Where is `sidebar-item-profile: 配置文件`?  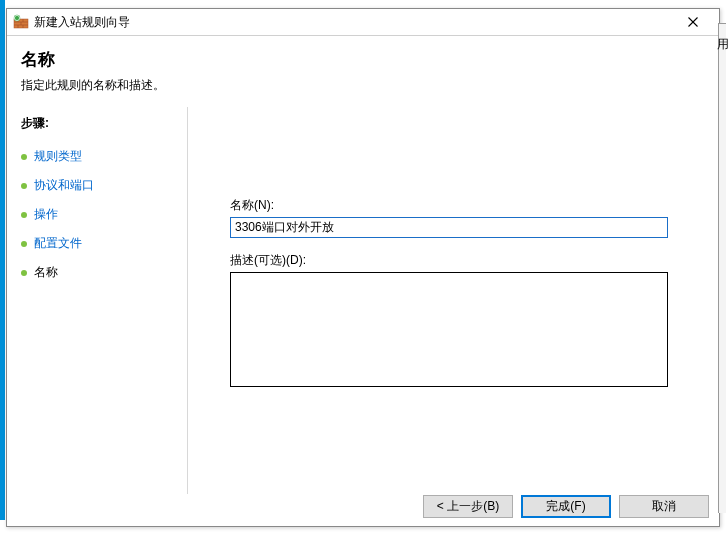
sidebar-item-profile: 配置文件 is located at coordinates (98, 244).